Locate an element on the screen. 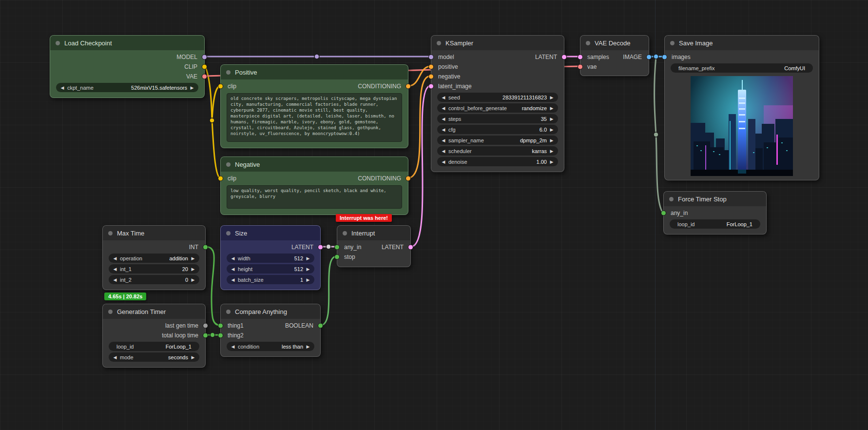 The width and height of the screenshot is (868, 430). node-max-time: Max Time INT ◀ operation addition ▶ ◀ in… is located at coordinates (154, 257).